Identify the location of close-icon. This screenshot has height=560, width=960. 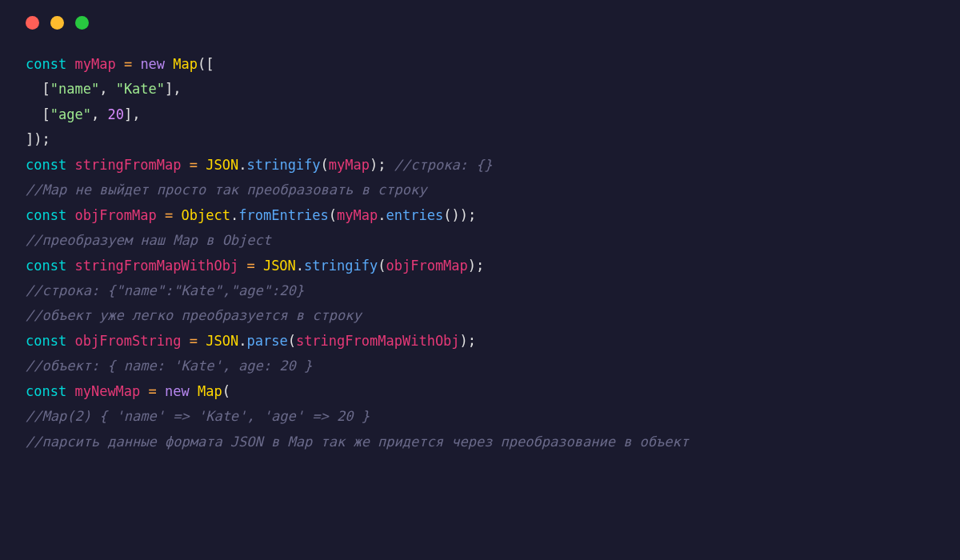
(32, 22).